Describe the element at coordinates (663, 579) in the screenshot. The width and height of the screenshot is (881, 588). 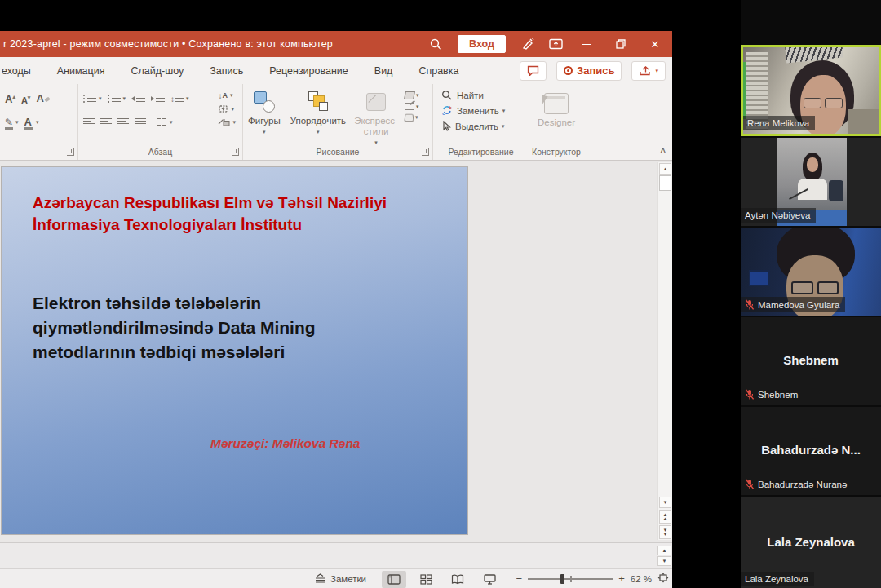
I see `fit-to-window-button` at that location.